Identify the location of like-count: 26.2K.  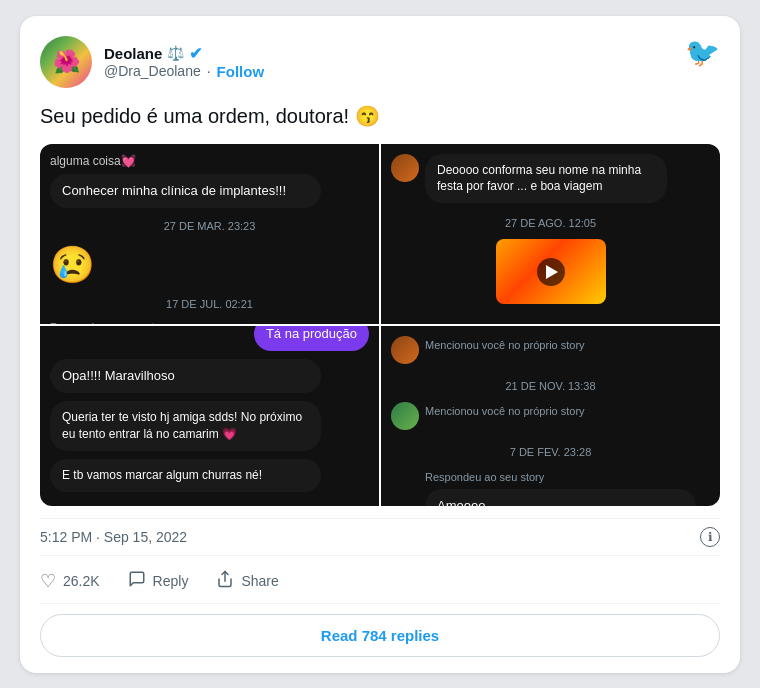
(82, 581).